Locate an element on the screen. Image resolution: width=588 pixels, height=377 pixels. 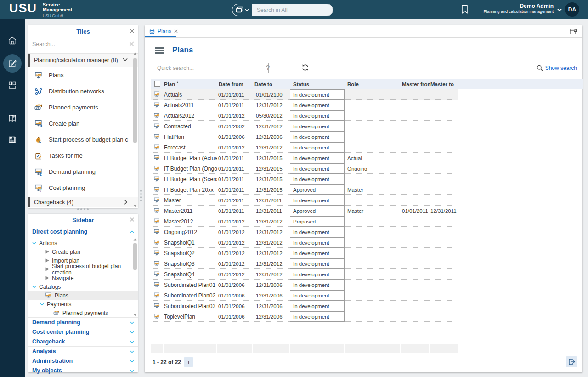
tree-item-planned-payments: Planned payments is located at coordinates (83, 313).